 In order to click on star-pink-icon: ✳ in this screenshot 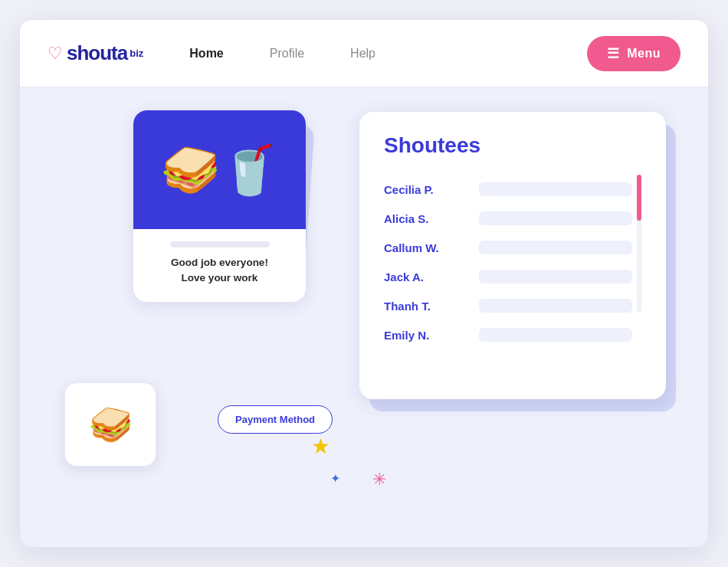, I will do `click(379, 480)`.